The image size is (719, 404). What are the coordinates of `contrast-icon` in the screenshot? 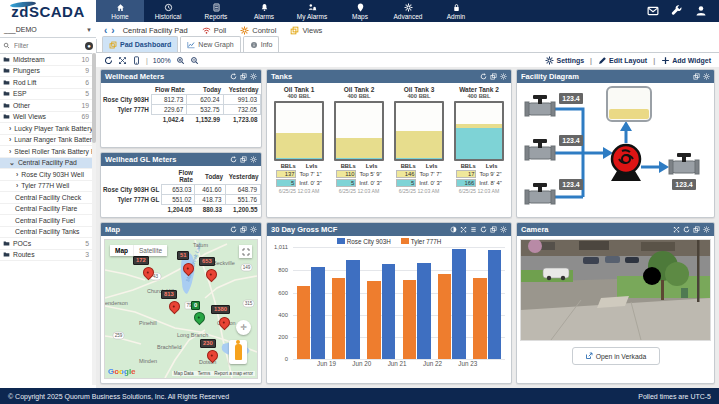 It's located at (454, 230).